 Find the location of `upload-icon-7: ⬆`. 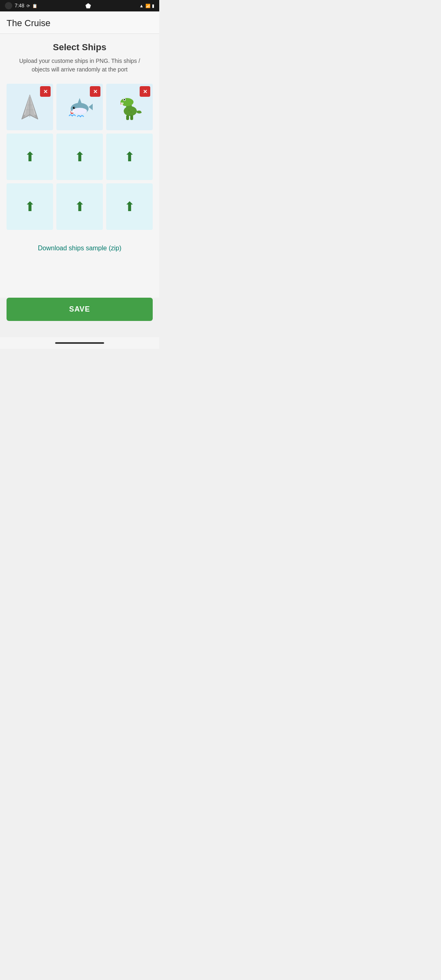

upload-icon-7: ⬆ is located at coordinates (80, 207).